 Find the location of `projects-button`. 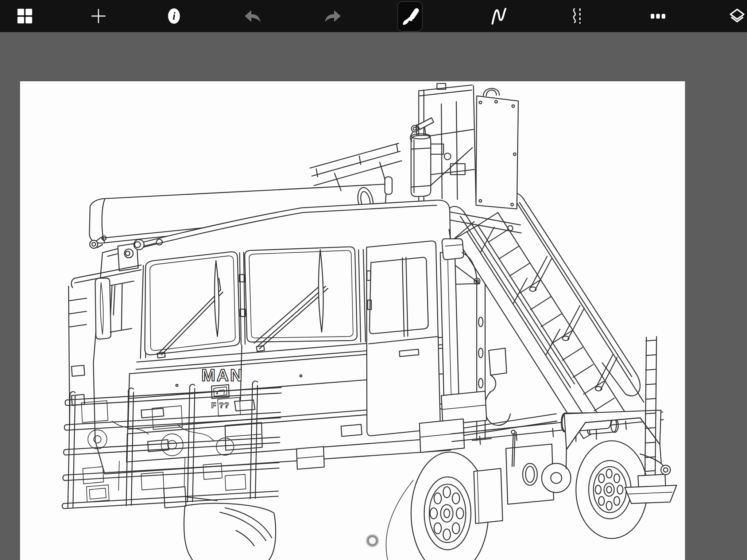

projects-button is located at coordinates (25, 16).